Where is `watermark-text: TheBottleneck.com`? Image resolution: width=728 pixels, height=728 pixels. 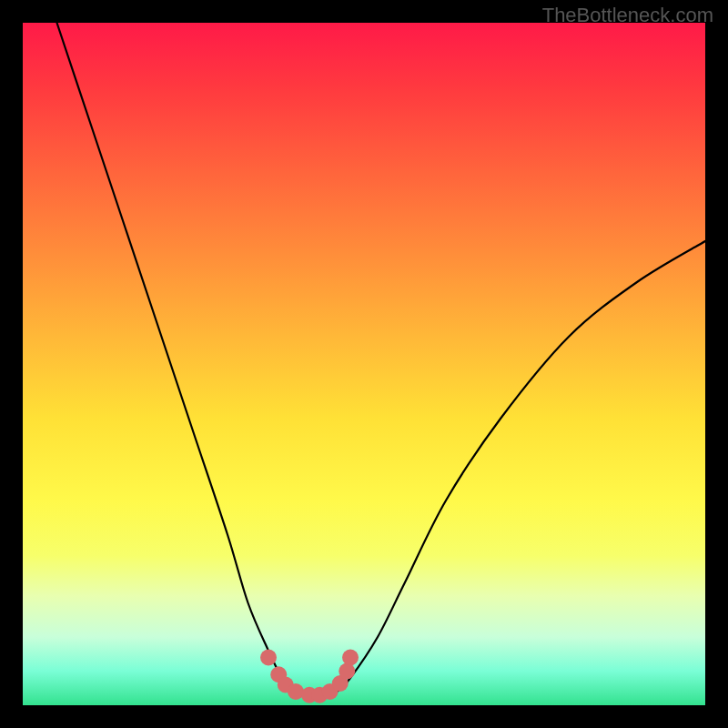 watermark-text: TheBottleneck.com is located at coordinates (628, 15).